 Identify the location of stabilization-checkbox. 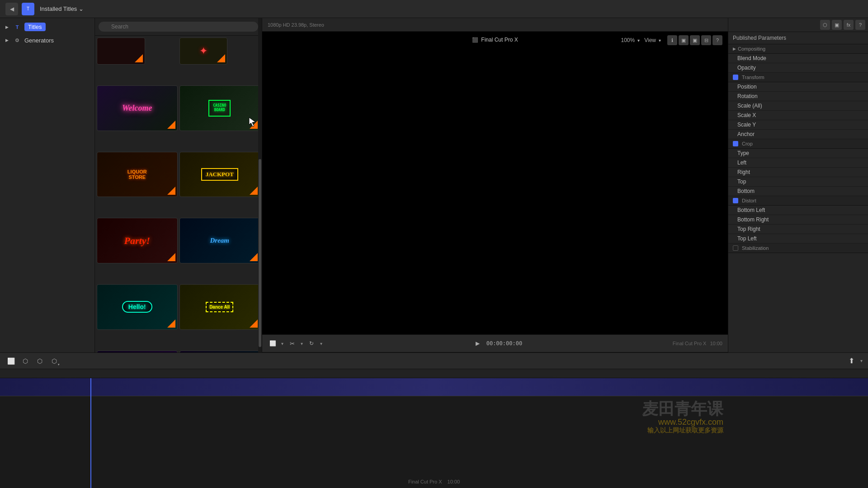
(736, 248).